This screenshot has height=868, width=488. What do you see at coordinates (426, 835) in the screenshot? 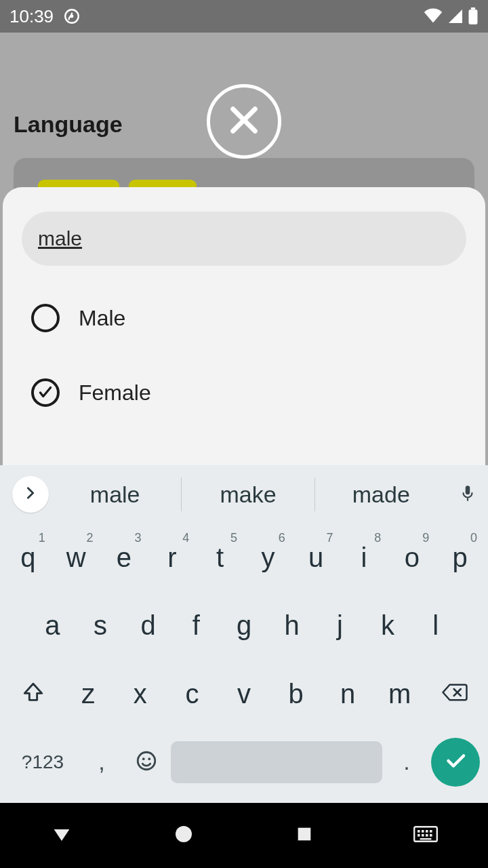
I see `nav-keyboard-button` at bounding box center [426, 835].